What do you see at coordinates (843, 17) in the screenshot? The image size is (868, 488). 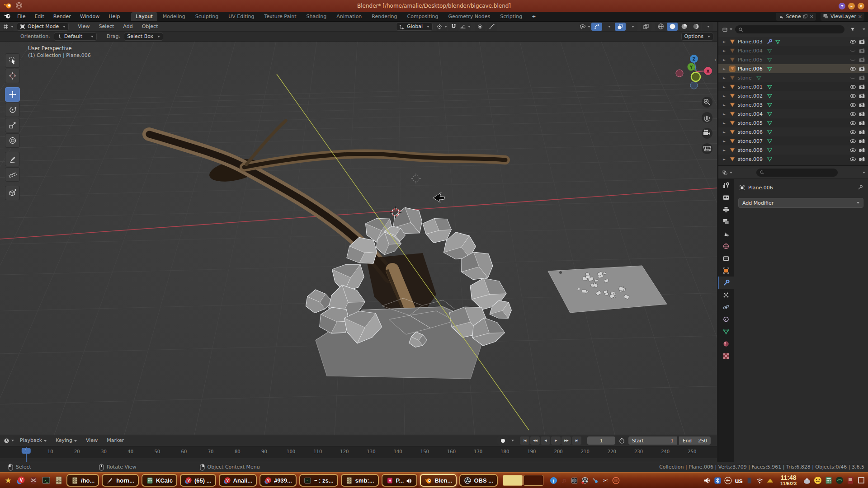 I see `view-layer-selector: ViewLayer ×` at bounding box center [843, 17].